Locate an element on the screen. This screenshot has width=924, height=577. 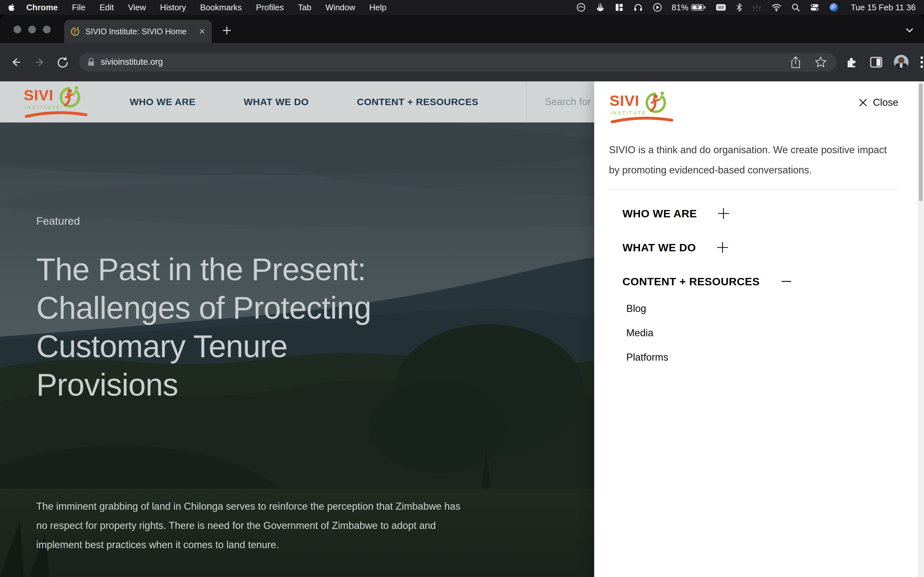
address-bar: sivioinstitute.org is located at coordinates (458, 62).